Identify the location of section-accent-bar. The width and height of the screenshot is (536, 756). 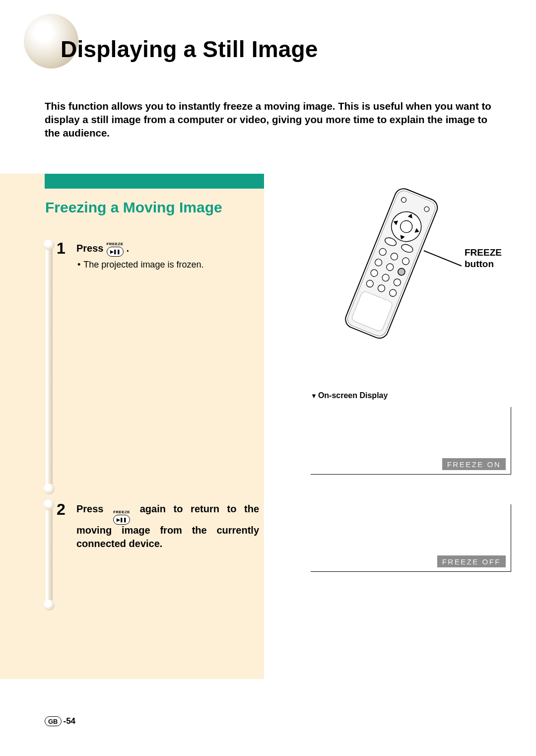
(154, 181).